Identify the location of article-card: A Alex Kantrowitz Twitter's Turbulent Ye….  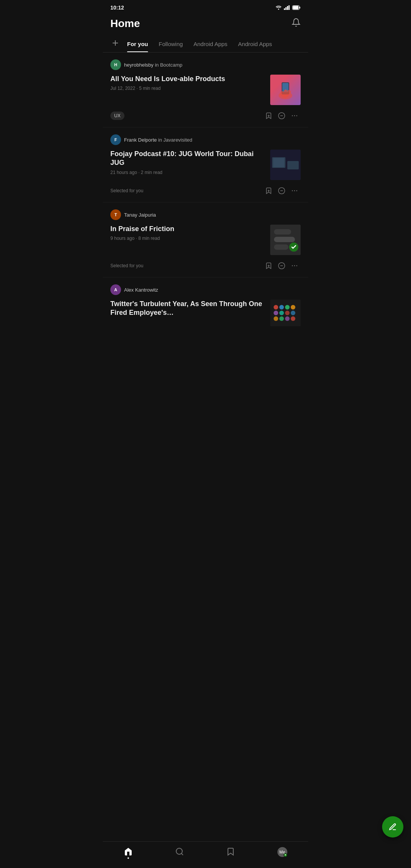
(206, 302).